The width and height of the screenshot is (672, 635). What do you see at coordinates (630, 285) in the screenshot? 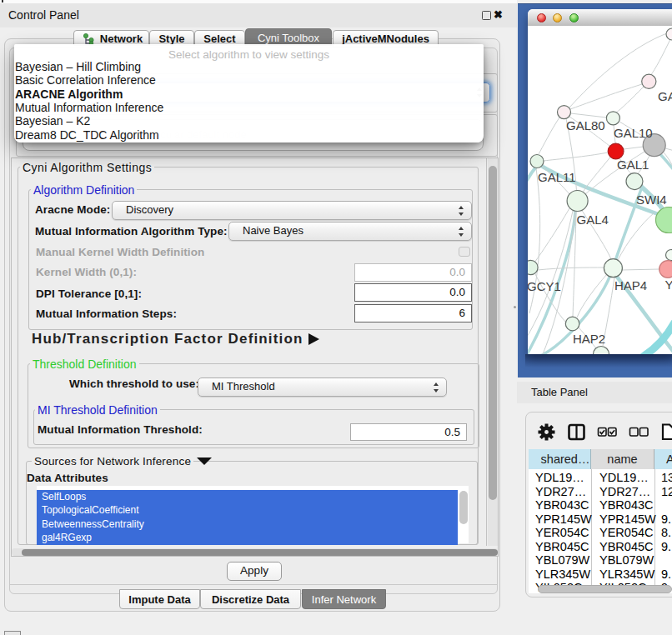
I see `svg-text: HAP4` at bounding box center [630, 285].